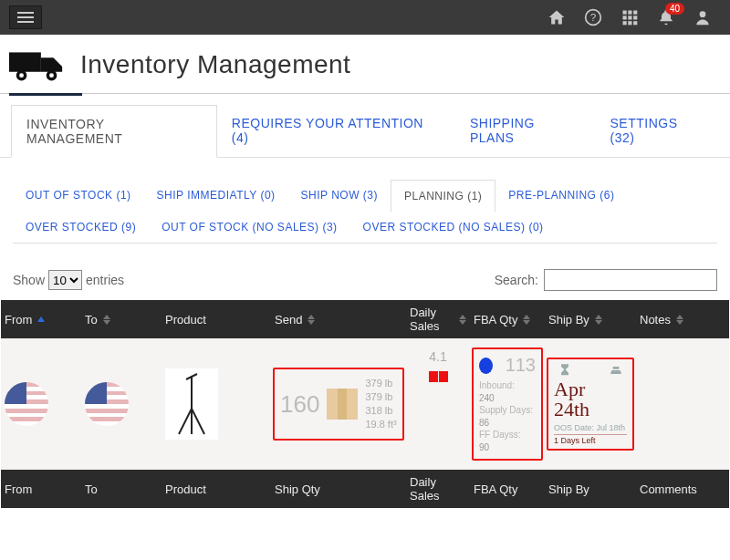 This screenshot has width=730, height=560. Describe the element at coordinates (631, 280) in the screenshot. I see `search-input` at that location.